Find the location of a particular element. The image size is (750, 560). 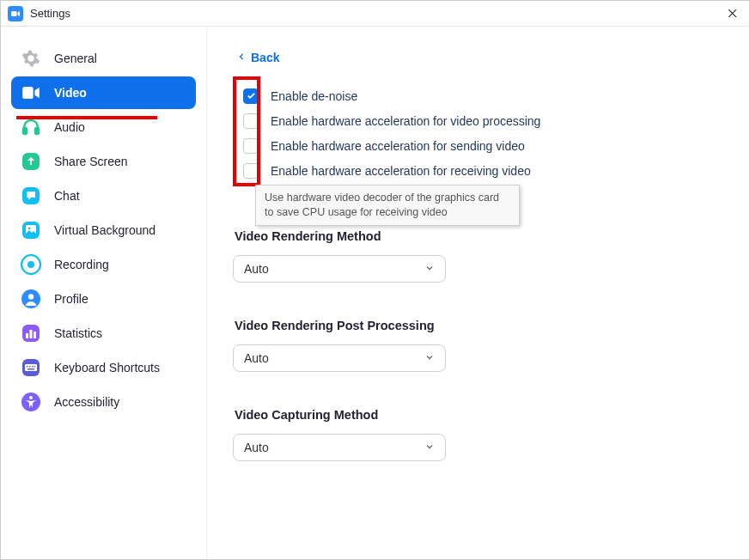

sidebar-item-label: Statistics is located at coordinates (78, 333).